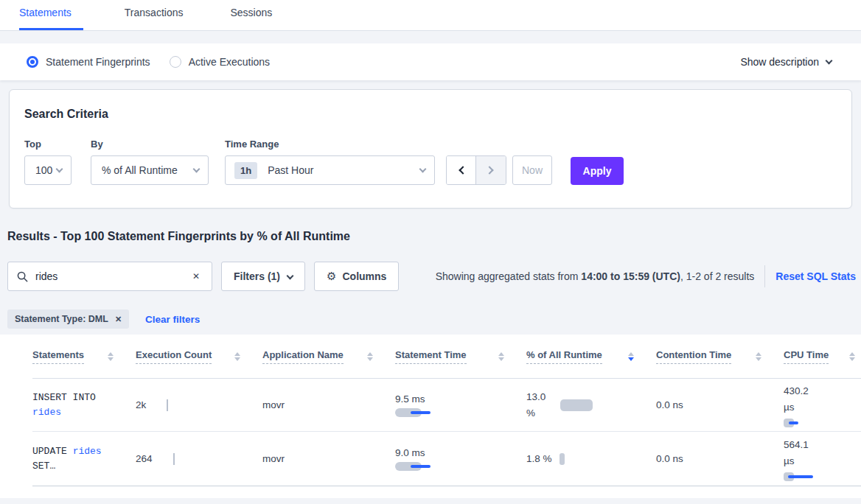  What do you see at coordinates (461, 170) in the screenshot?
I see `previous-window-button` at bounding box center [461, 170].